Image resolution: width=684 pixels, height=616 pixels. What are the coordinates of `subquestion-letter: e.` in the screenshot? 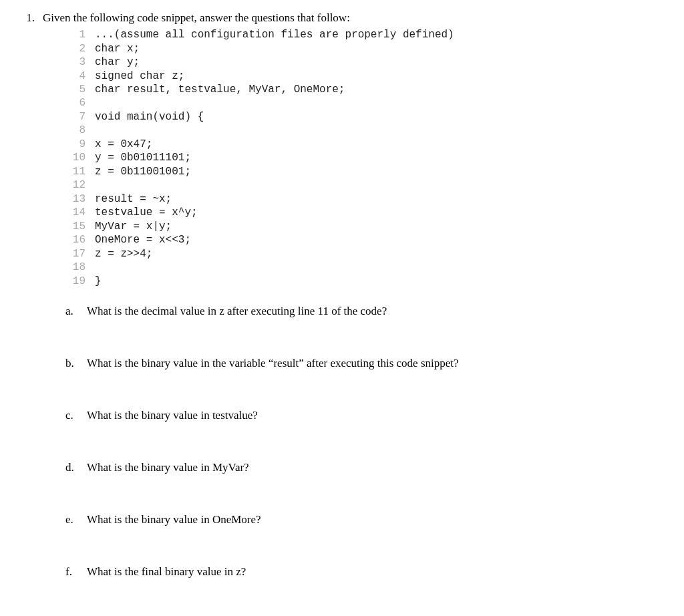 It's located at (71, 520).